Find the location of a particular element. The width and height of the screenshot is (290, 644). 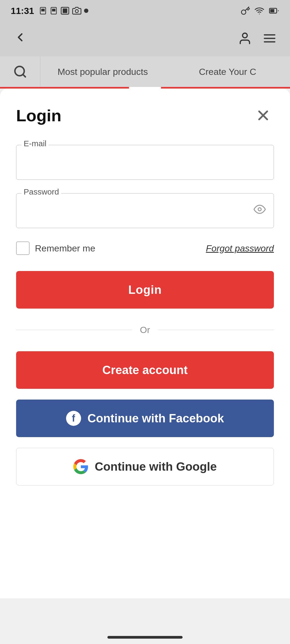

email-group: E-mail is located at coordinates (145, 162).